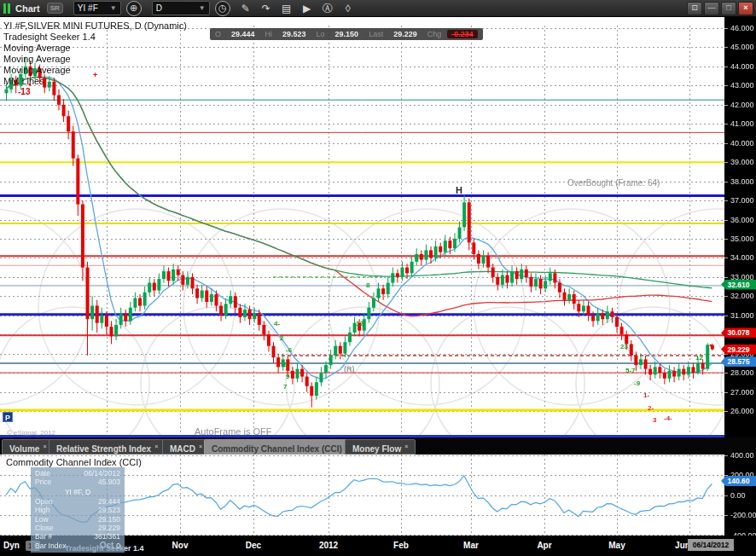 The width and height of the screenshot is (756, 556). Describe the element at coordinates (695, 9) in the screenshot. I see `restore-button: ⊡` at that location.